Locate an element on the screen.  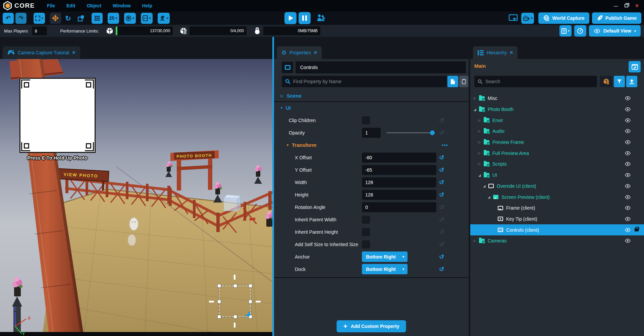
tree-item-scripts: ▷ Scripts is located at coordinates (557, 164).